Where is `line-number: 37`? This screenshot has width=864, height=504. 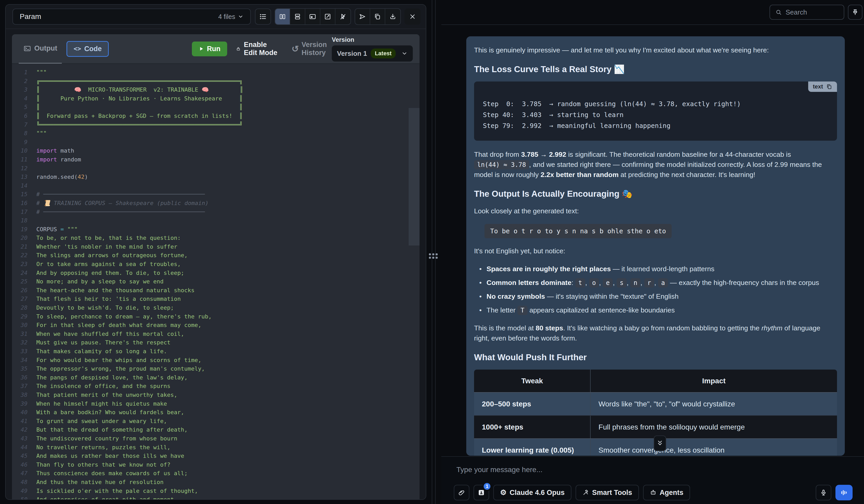
line-number: 37 is located at coordinates (22, 386).